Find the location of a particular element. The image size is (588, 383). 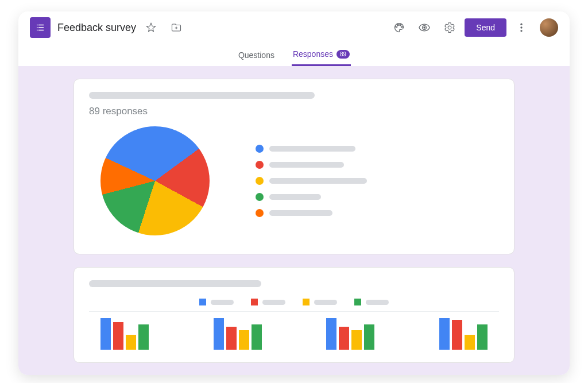

send-button: Send is located at coordinates (486, 28).